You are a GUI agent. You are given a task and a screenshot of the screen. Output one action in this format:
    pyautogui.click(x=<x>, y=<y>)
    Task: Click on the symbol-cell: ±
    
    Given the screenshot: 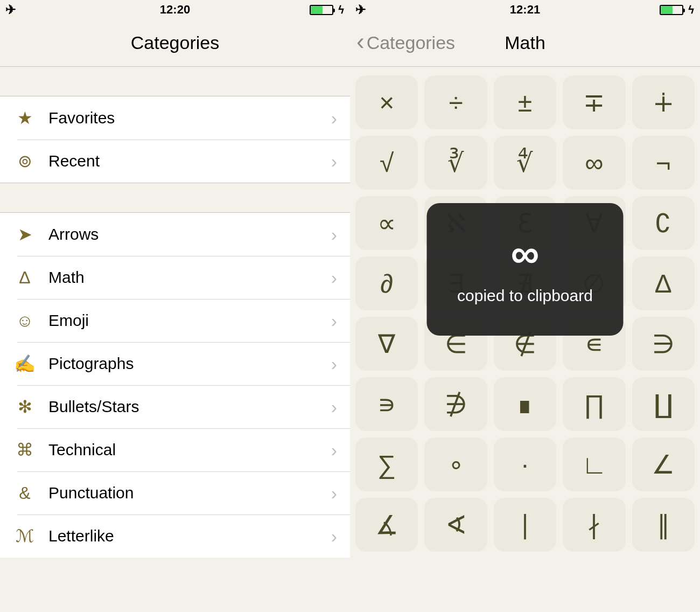 What is the action you would take?
    pyautogui.click(x=525, y=102)
    